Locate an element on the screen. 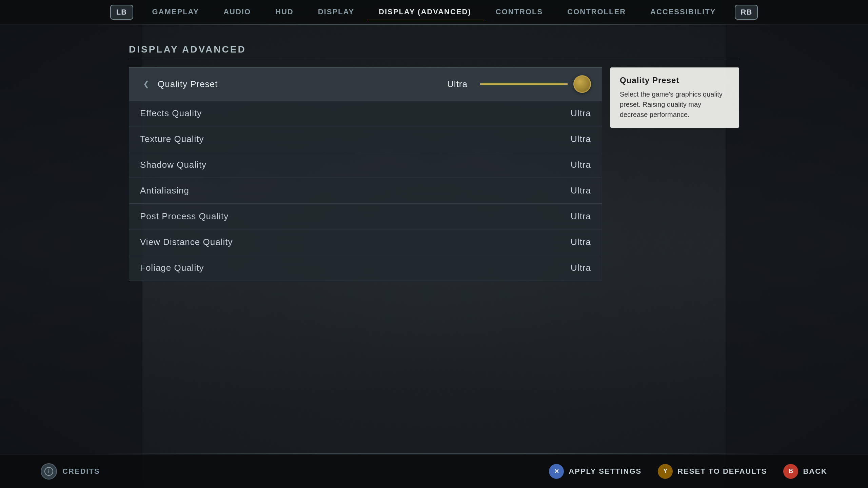  info-panel: Quality Preset Select the game's graphic… is located at coordinates (675, 98).